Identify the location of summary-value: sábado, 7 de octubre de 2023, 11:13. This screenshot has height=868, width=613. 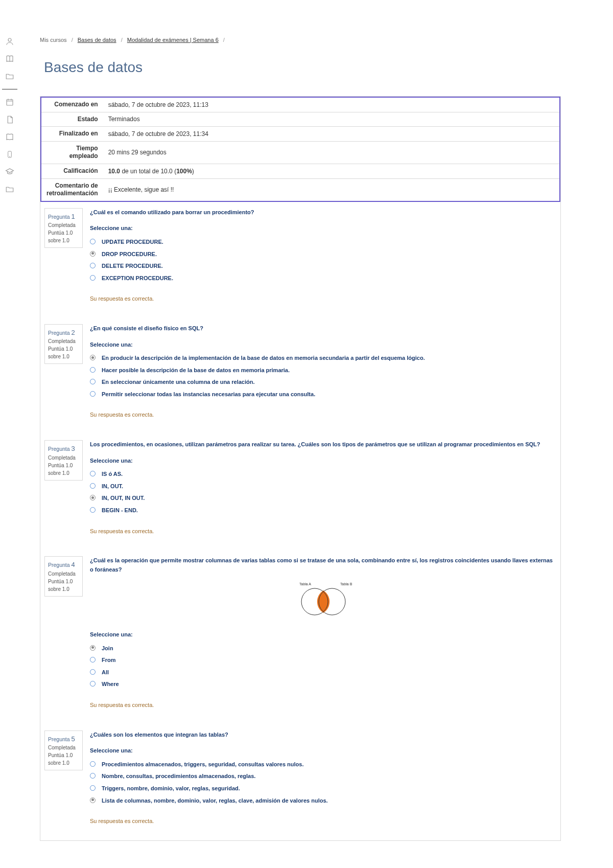
(332, 104).